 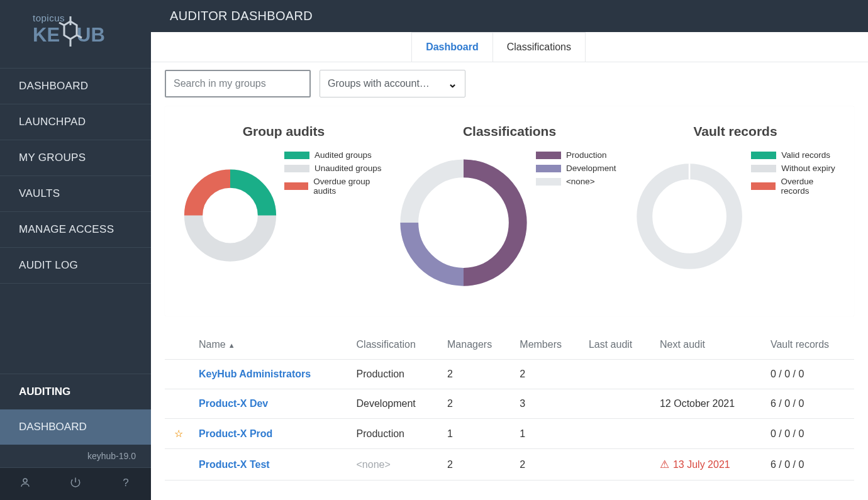 I want to click on help-icon: ?, so click(x=126, y=484).